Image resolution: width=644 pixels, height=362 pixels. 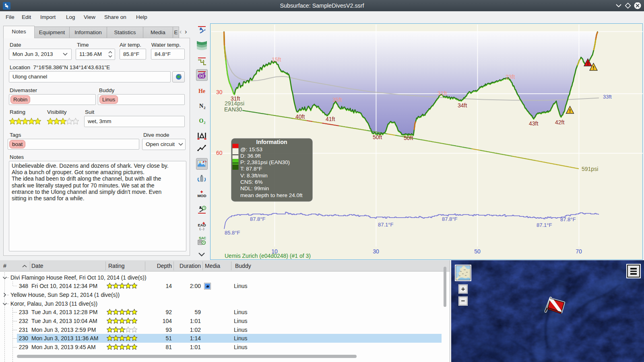 What do you see at coordinates (271, 195) in the screenshot?
I see `svg-text: mean depth to here 24.0ft` at bounding box center [271, 195].